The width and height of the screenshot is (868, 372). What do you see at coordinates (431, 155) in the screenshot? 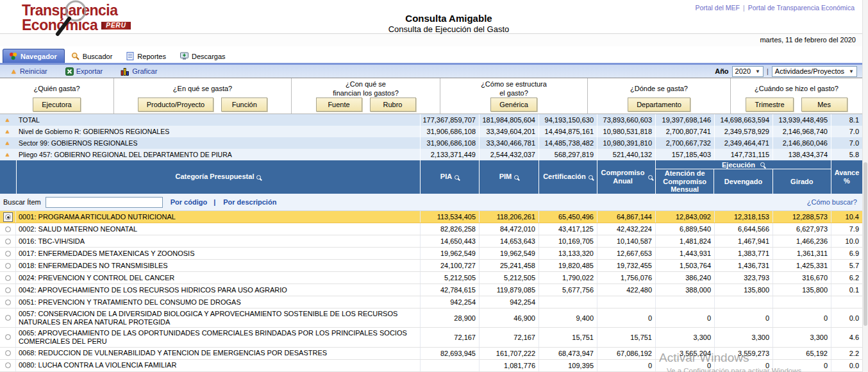
I see `summary-row: ▲ Pliego 457: GOBIERNO REGIONAL DEL DEPA…` at bounding box center [431, 155].